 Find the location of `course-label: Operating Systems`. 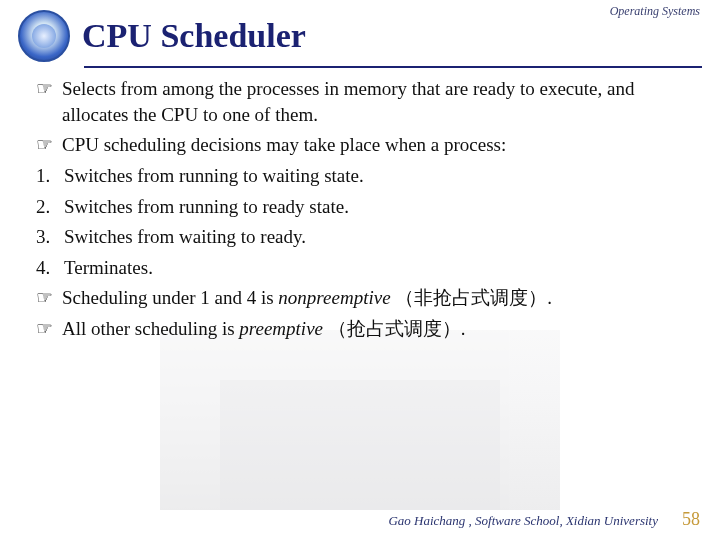

course-label: Operating Systems is located at coordinates (655, 12).